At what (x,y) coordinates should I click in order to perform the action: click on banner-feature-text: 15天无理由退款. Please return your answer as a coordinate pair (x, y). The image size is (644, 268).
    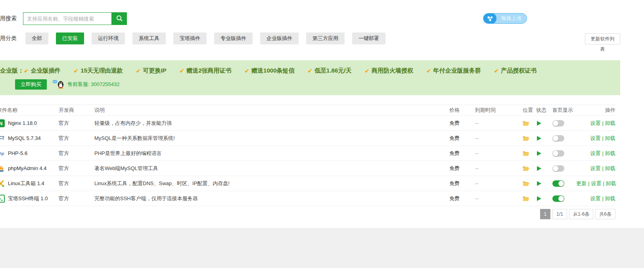
    Looking at the image, I should click on (102, 71).